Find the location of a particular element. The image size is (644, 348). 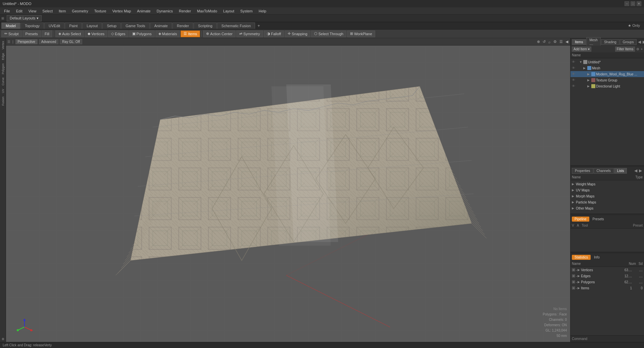

viewport-nav-6: ◀ is located at coordinates (567, 42).